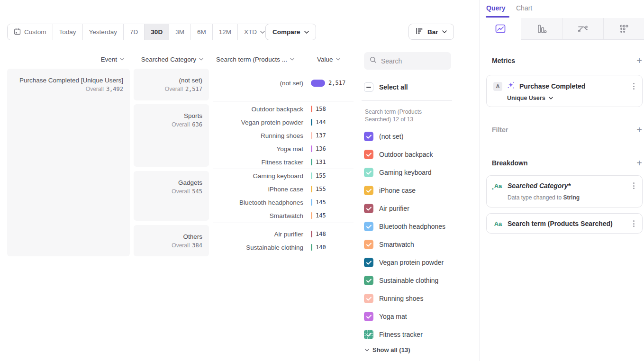 The width and height of the screenshot is (644, 361). I want to click on measure-label: Unique Users, so click(526, 98).